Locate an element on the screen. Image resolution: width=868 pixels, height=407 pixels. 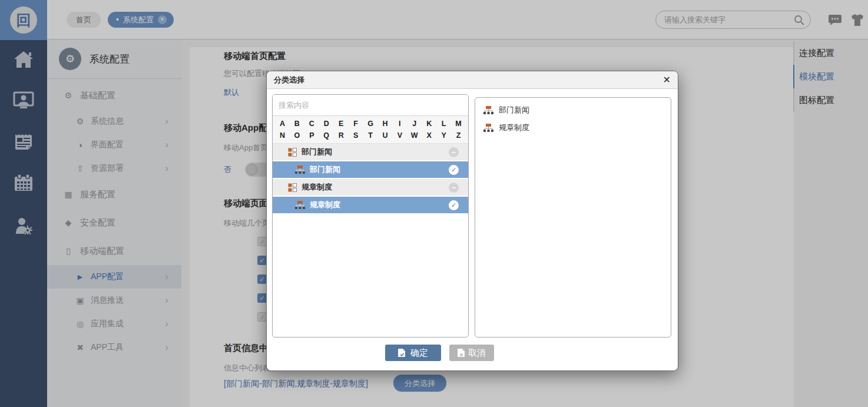
tree-item-row-selected: 部门新闻 ✓ is located at coordinates (370, 170).